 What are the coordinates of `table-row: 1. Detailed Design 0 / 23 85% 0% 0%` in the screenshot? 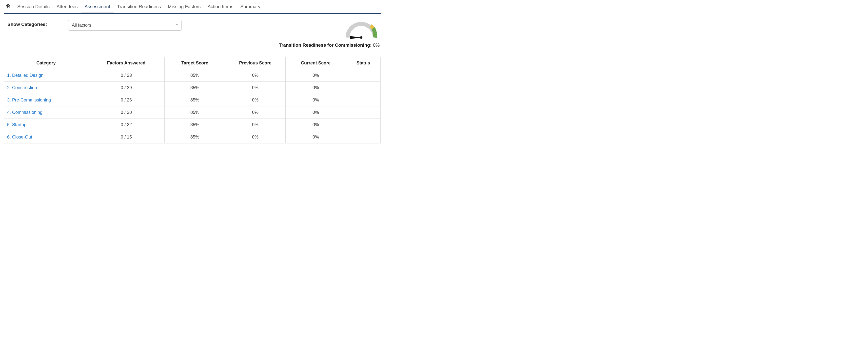 It's located at (192, 75).